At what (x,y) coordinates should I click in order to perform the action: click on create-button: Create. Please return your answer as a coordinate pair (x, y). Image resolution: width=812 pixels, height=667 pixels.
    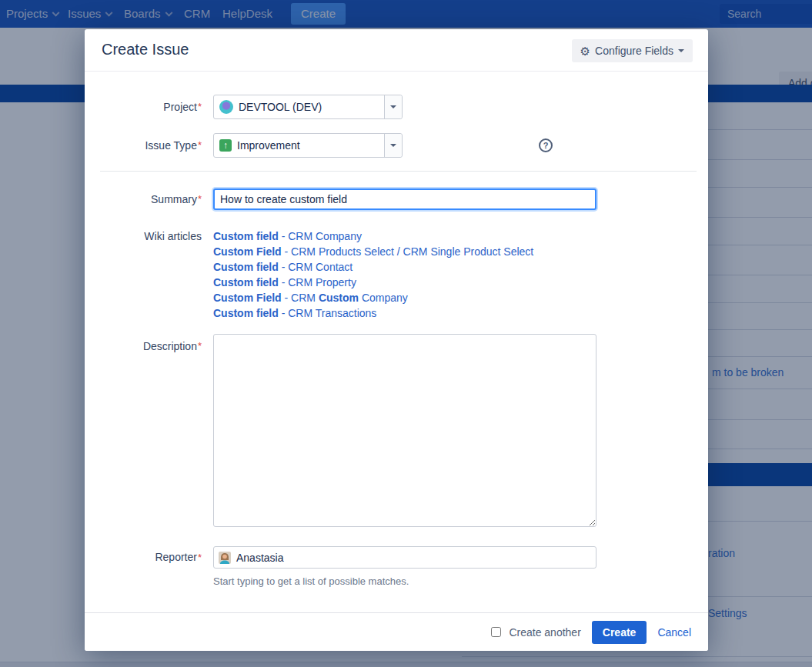
    Looking at the image, I should click on (620, 632).